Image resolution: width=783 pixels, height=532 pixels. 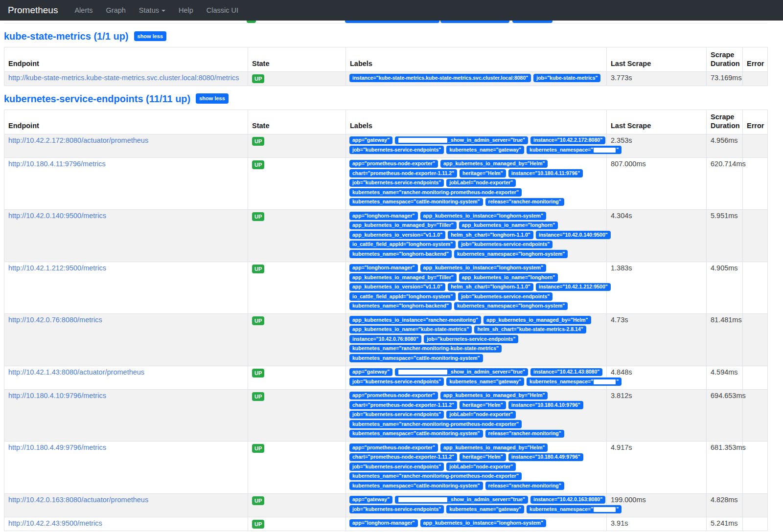 I want to click on target-row: http://10.42.0.76:8080/metricsUPapp_kube…, so click(x=386, y=340).